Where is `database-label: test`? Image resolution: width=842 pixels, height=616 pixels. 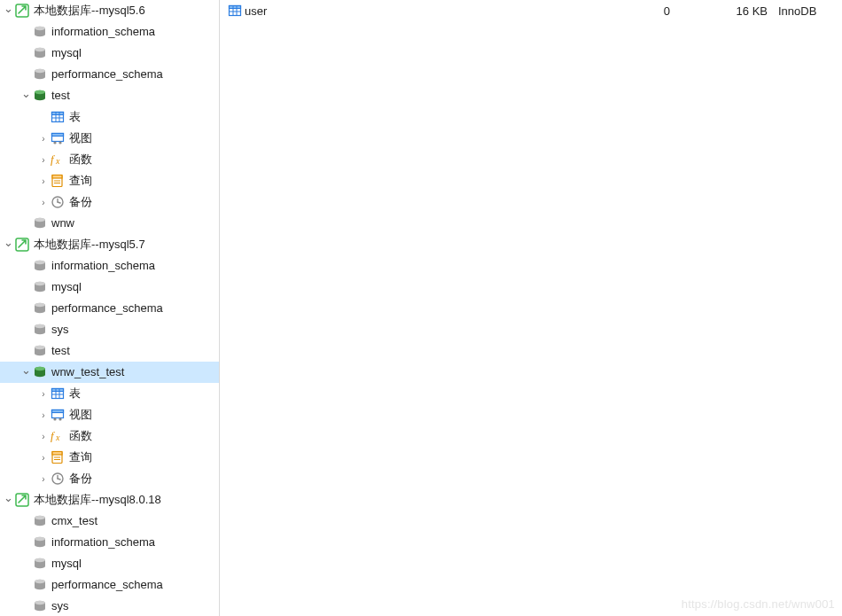
database-label: test is located at coordinates (60, 96).